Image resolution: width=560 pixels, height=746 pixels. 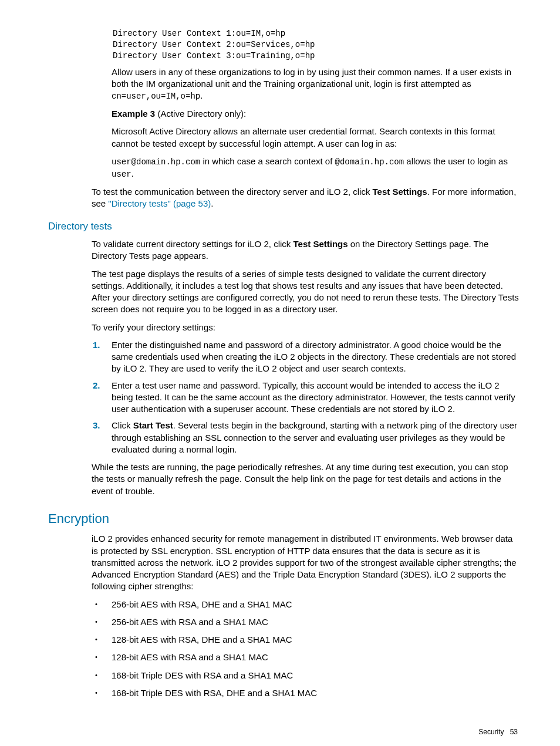 What do you see at coordinates (202, 605) in the screenshot?
I see `cipher-text: 256-bit AES with RSA, DHE and a SHA1 MAC` at bounding box center [202, 605].